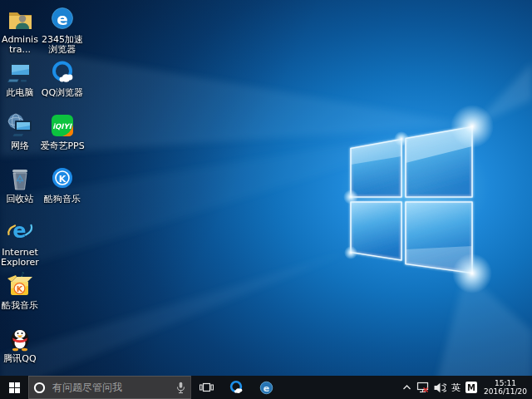  I want to click on desktop-icon-iqiyi-pps: iQIYI 爱奇艺PPS, so click(62, 131).